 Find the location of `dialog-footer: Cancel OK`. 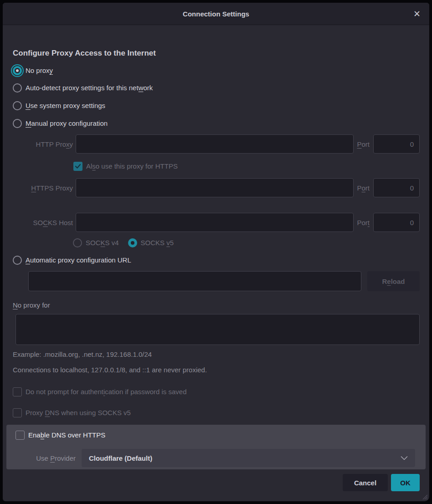

dialog-footer: Cancel OK is located at coordinates (216, 483).